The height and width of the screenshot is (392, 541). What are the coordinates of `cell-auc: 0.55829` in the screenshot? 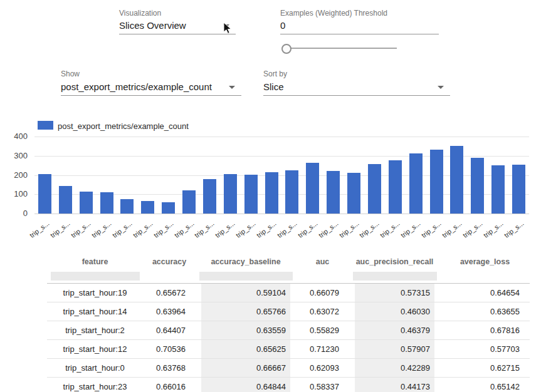 It's located at (322, 331).